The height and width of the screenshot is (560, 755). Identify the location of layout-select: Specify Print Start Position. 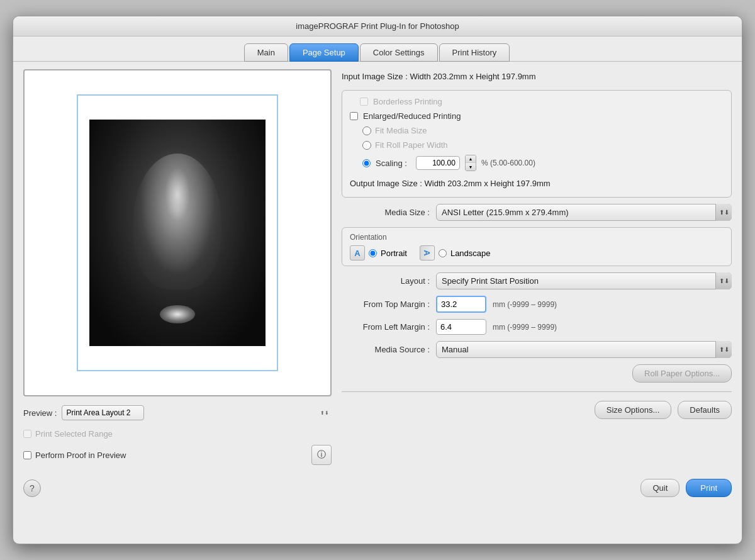
(584, 281).